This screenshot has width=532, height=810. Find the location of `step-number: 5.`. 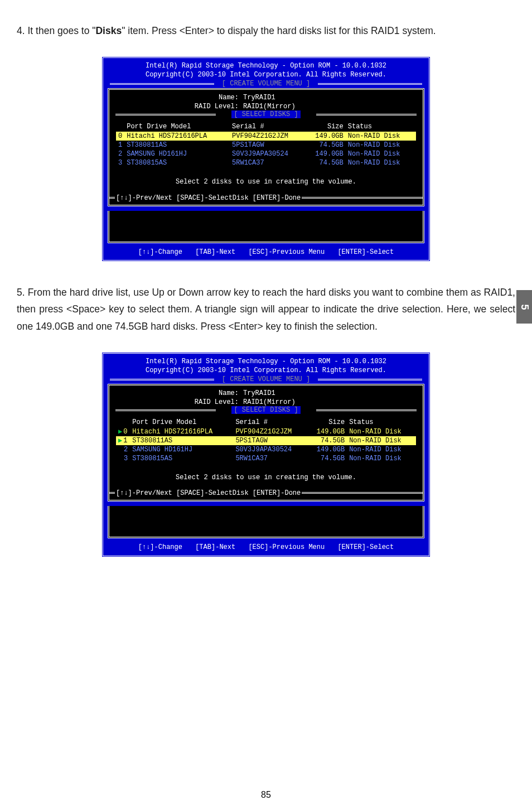

step-number: 5. is located at coordinates (21, 292).